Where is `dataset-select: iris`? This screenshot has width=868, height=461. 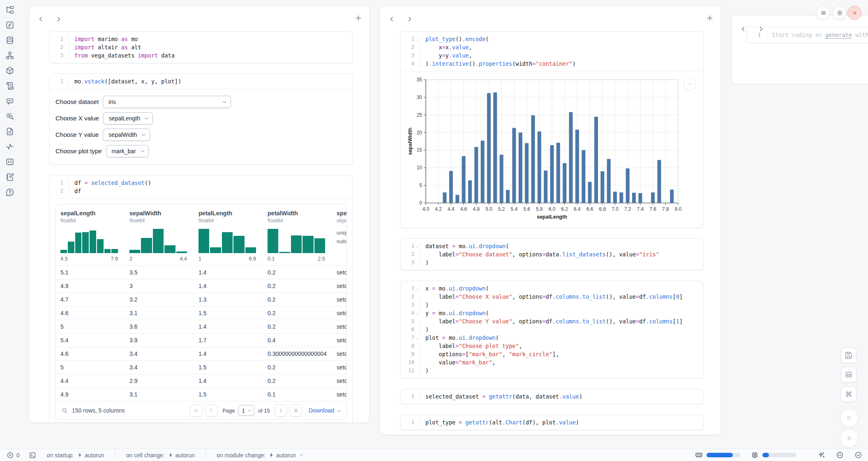 dataset-select: iris is located at coordinates (167, 102).